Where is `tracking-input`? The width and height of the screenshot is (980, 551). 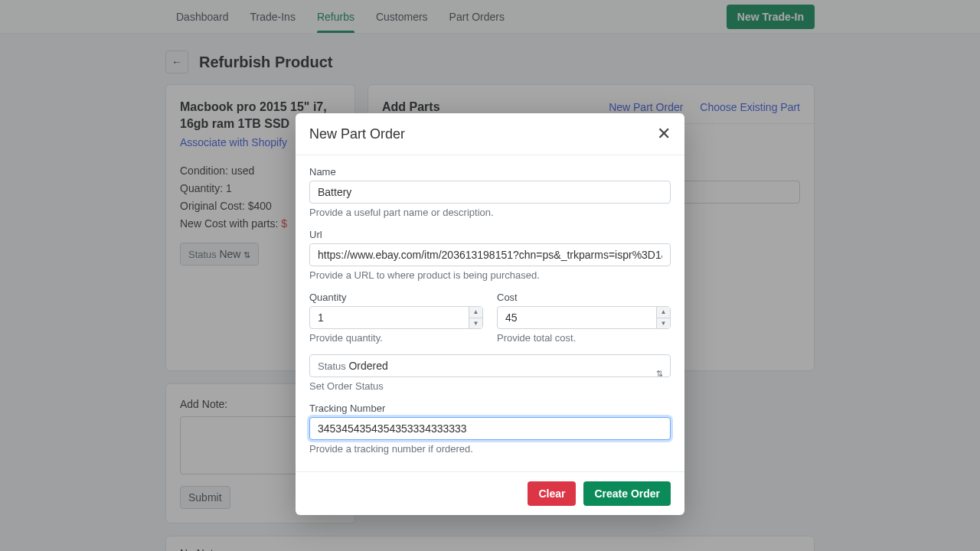 tracking-input is located at coordinates (490, 429).